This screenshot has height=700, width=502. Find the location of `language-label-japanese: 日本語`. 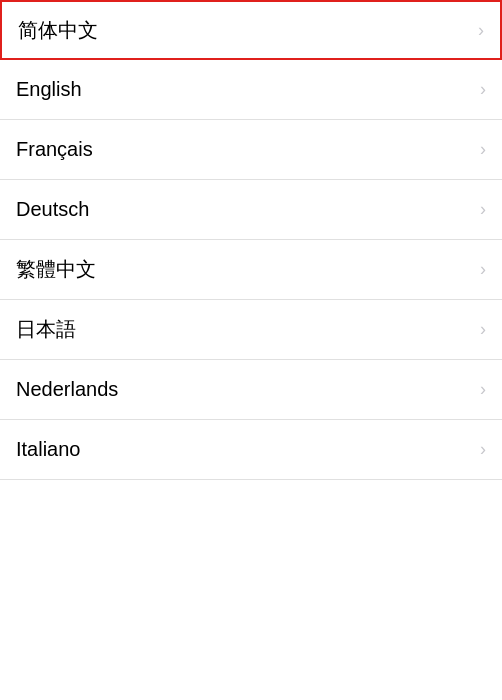

language-label-japanese: 日本語 is located at coordinates (46, 330).